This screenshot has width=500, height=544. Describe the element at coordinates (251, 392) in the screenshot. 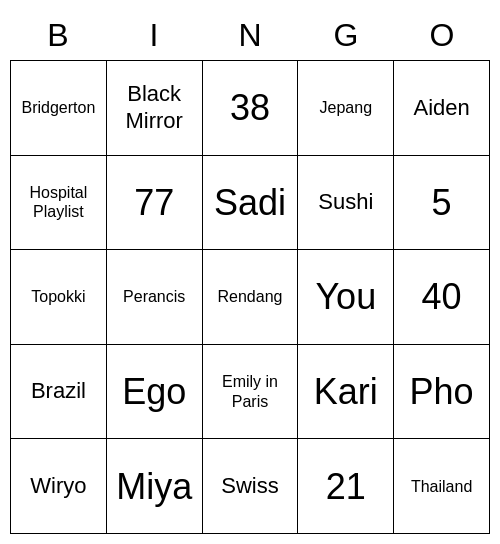

I see `bingo-cell: Emily in Paris` at that location.